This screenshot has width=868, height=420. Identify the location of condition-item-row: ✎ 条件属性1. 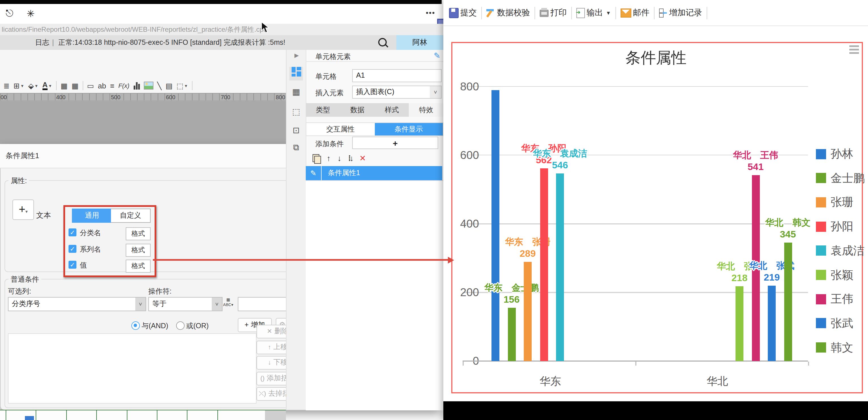
(374, 173).